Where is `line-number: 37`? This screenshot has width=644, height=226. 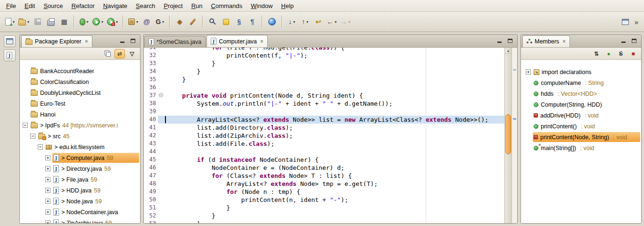 line-number: 37 is located at coordinates (151, 95).